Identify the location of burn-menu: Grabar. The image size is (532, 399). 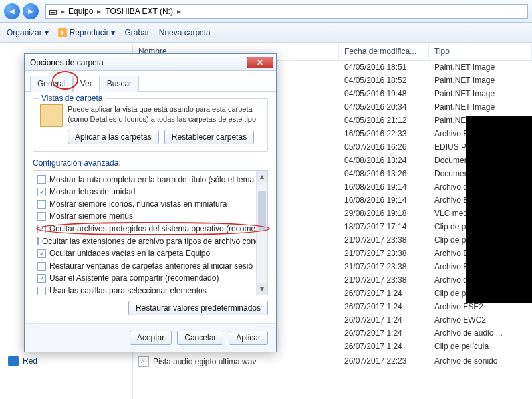
(137, 33).